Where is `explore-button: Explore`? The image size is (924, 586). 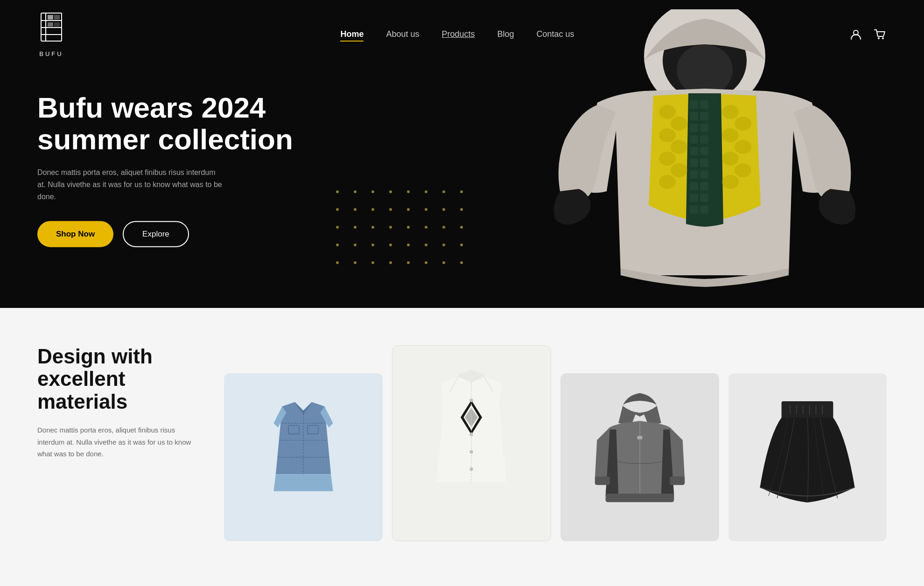 explore-button: Explore is located at coordinates (156, 234).